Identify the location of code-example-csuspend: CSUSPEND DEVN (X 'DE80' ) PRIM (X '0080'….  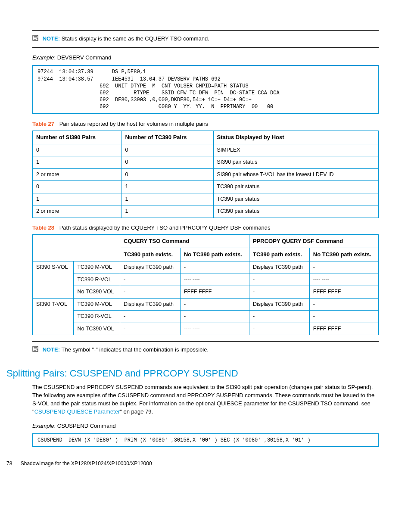
(206, 440).